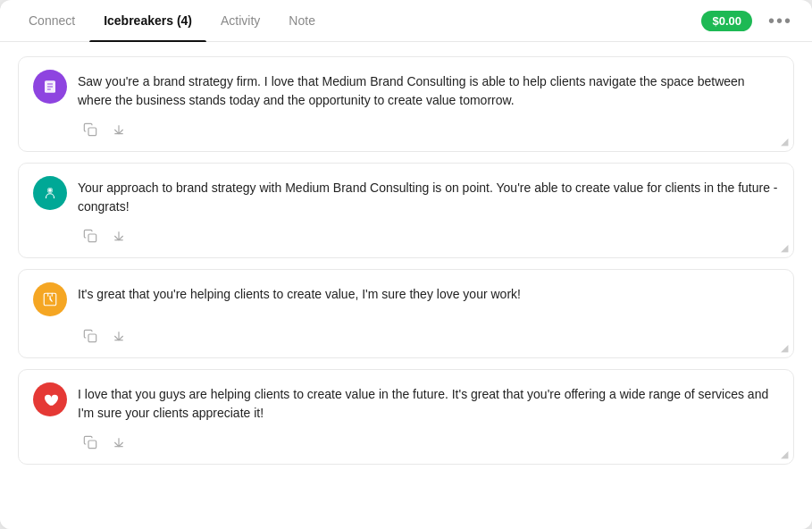 The height and width of the screenshot is (529, 812). Describe the element at coordinates (781, 21) in the screenshot. I see `more-options-button: •••` at that location.